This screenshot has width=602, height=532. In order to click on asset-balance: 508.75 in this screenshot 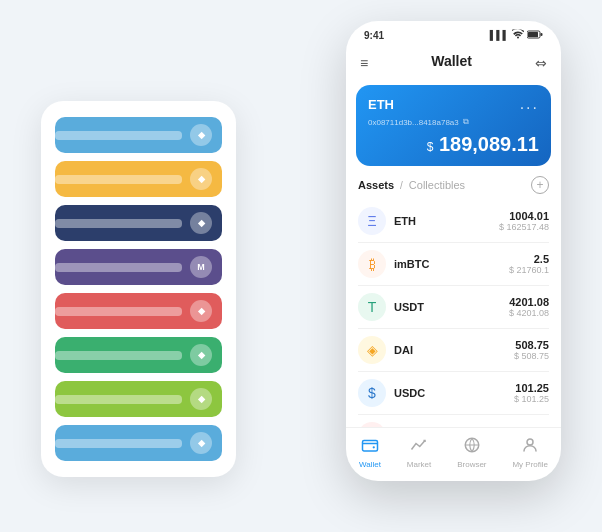, I will do `click(532, 345)`.